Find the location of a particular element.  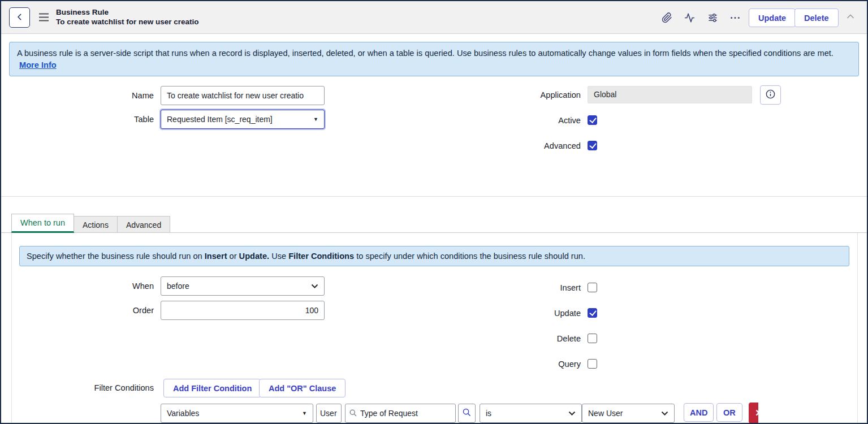

form-tabs: When to run Actions Advanced is located at coordinates (90, 223).